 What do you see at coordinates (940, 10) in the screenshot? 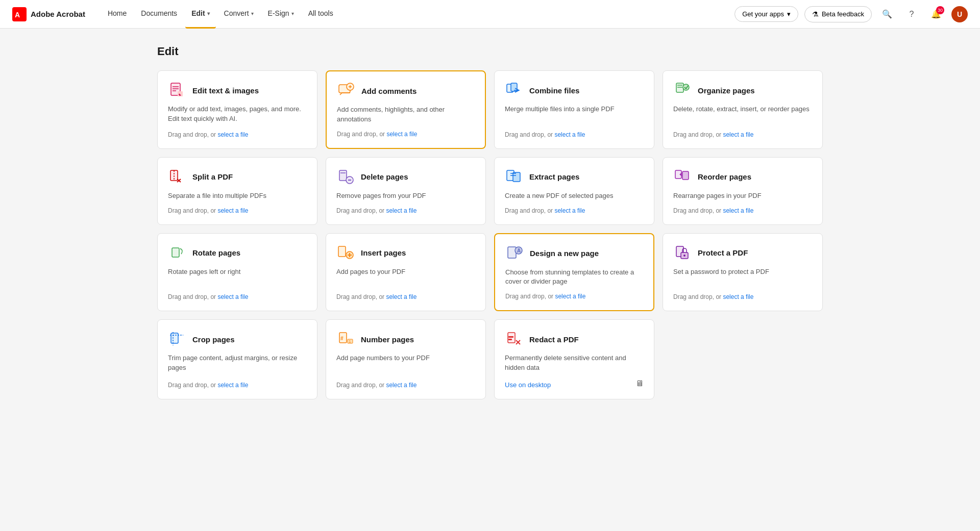
I see `notification-badge: 30` at bounding box center [940, 10].